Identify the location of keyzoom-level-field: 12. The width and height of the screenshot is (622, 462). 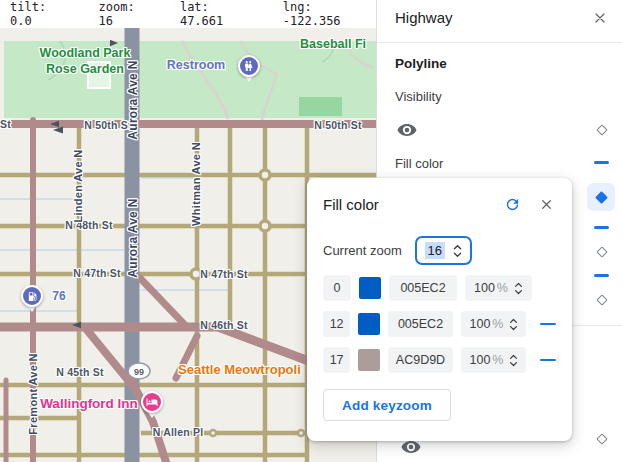
(336, 324).